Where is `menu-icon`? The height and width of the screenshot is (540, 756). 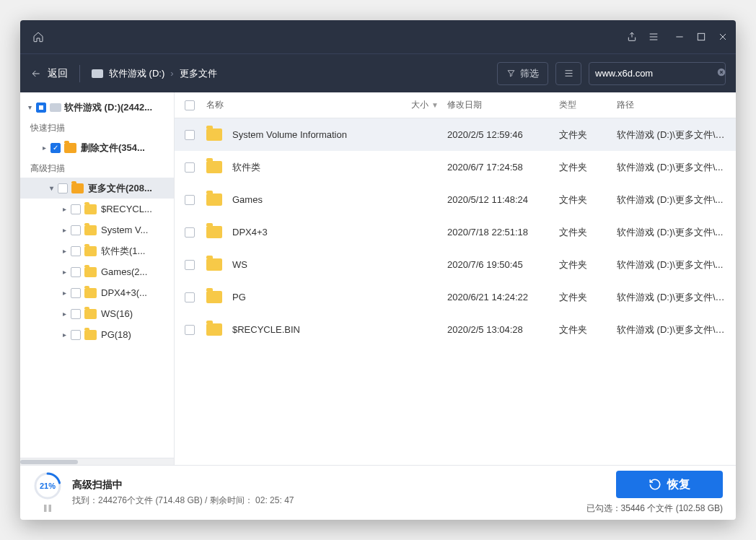
menu-icon is located at coordinates (654, 37).